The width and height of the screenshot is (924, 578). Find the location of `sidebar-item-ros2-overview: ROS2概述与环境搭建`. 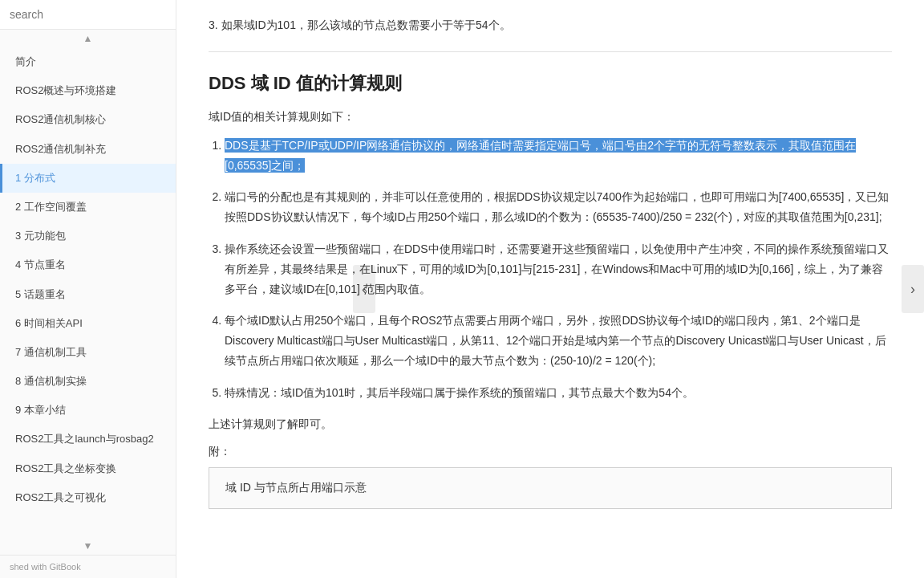

sidebar-item-ros2-overview: ROS2概述与环境搭建 is located at coordinates (88, 91).